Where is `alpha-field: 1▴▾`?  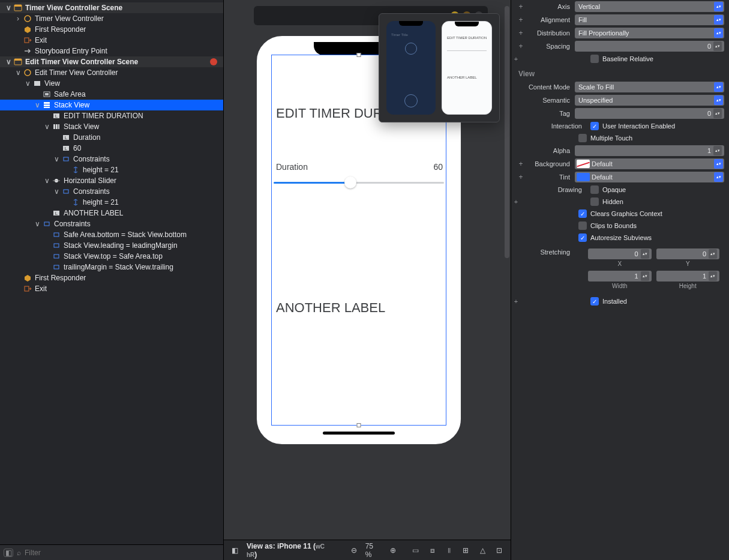
alpha-field: 1▴▾ is located at coordinates (649, 151).